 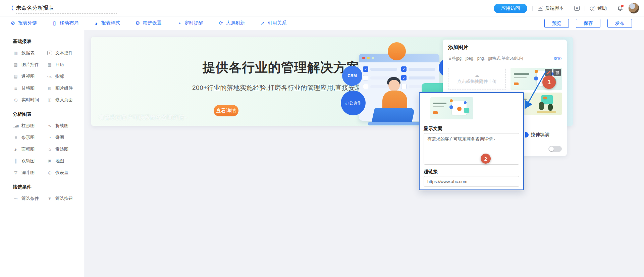 What do you see at coordinates (48, 187) in the screenshot?
I see `section-title: 筛选条件` at bounding box center [48, 187].